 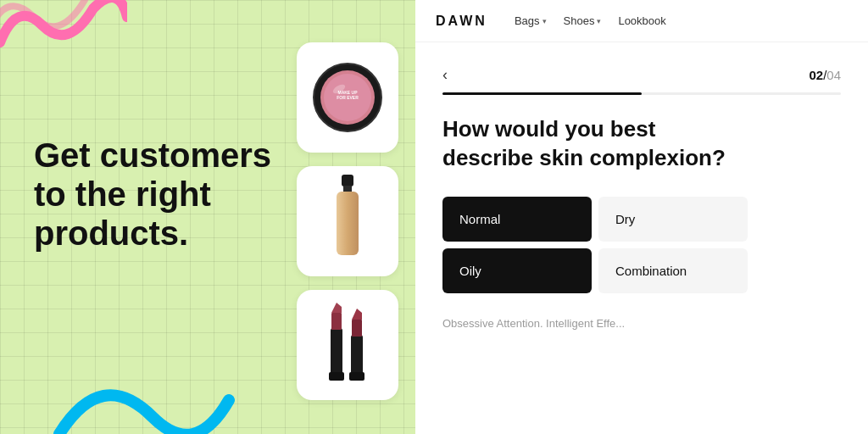 What do you see at coordinates (642, 75) in the screenshot?
I see `quiz-nav-row: ‹ 02/04` at bounding box center [642, 75].